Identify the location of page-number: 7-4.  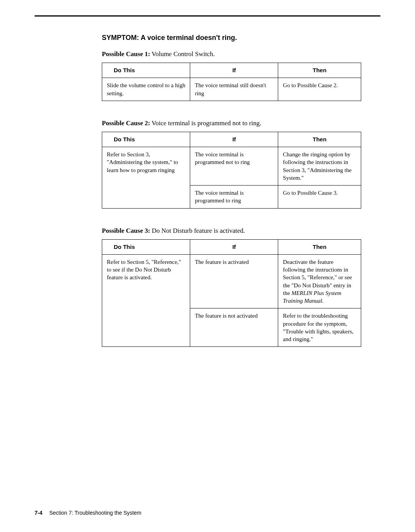
(38, 513).